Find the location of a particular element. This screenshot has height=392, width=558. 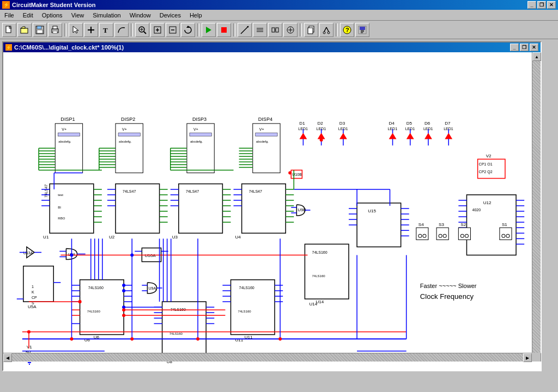

svg-text: V+ is located at coordinates (262, 130).